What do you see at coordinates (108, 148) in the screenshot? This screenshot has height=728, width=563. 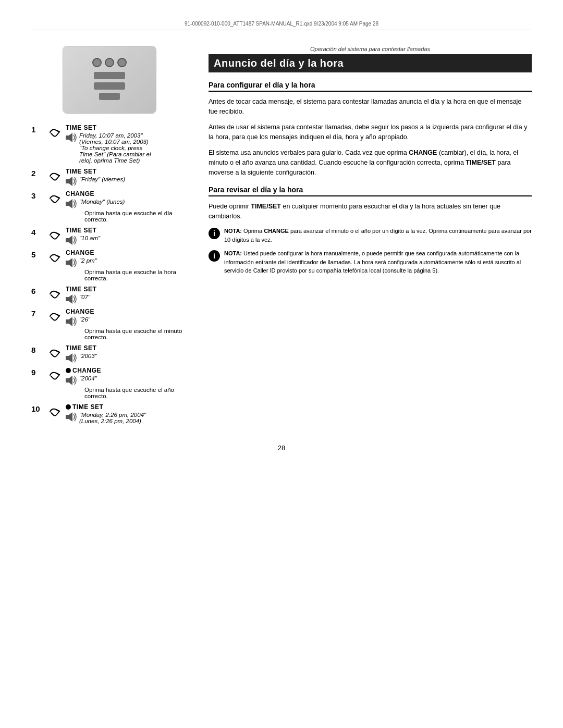 I see `step-audio-1: Friday, 10:07 am, 2003"(Viernes, 10:07 a…` at bounding box center [108, 148].